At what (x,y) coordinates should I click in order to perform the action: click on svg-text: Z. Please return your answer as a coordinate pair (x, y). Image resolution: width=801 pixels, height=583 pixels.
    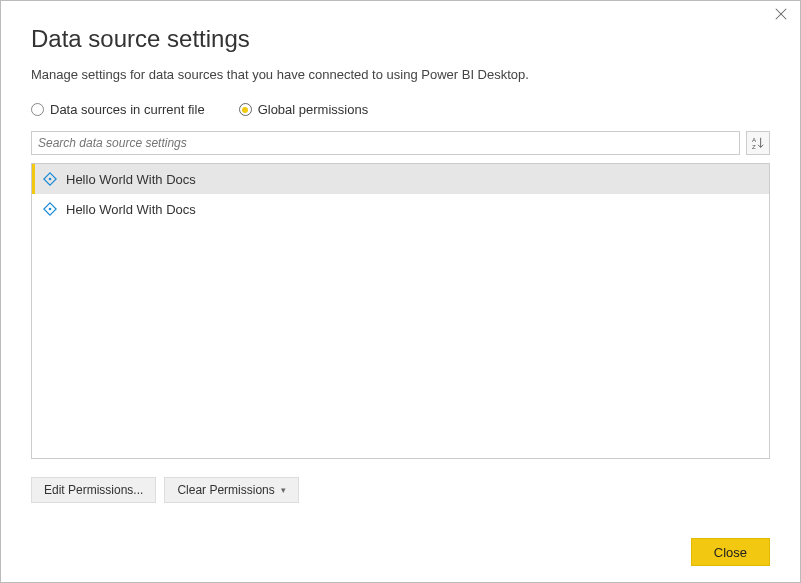
    Looking at the image, I should click on (754, 146).